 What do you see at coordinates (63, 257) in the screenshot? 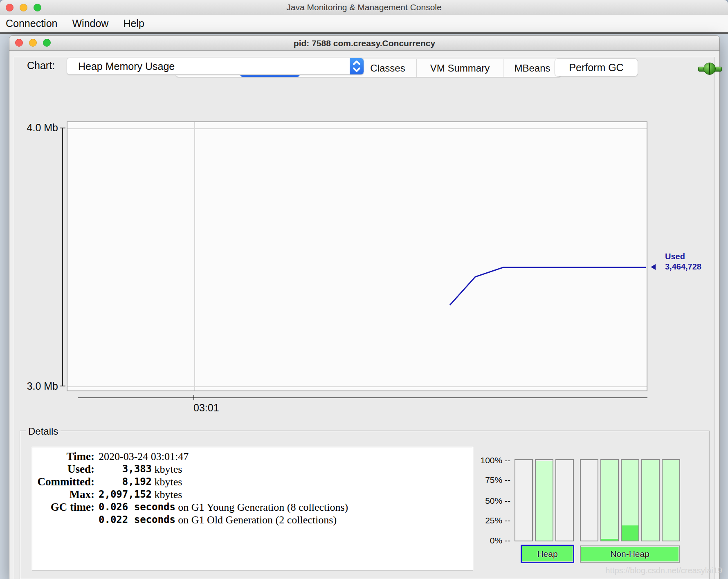
I see `y-axis` at bounding box center [63, 257].